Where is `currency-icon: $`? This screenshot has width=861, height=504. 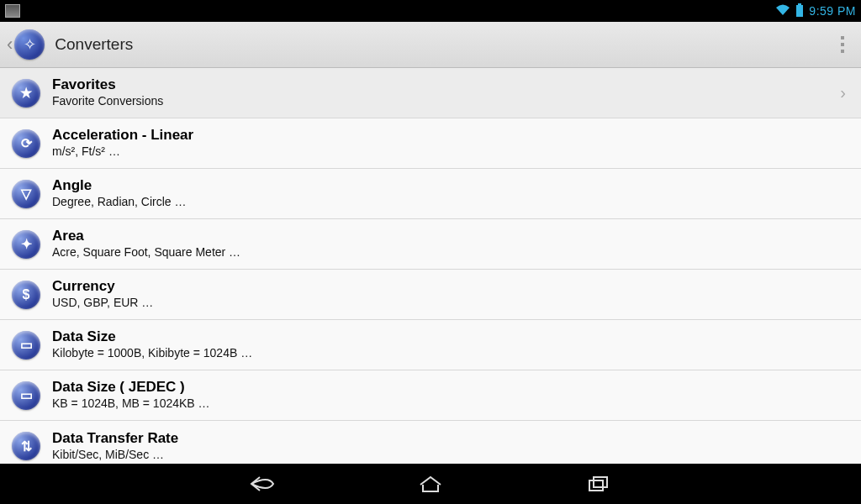
currency-icon: $ is located at coordinates (26, 295).